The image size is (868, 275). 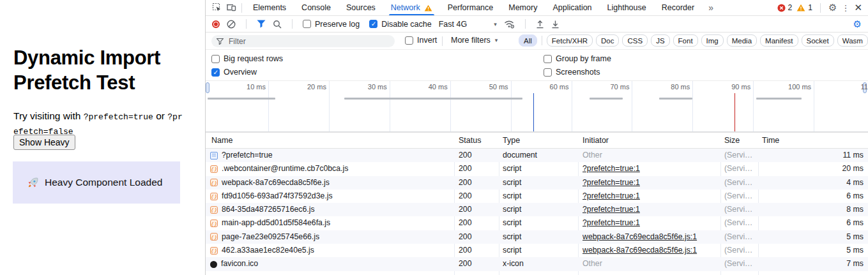 I want to click on big-request-rows-label: Big request rows, so click(x=253, y=59).